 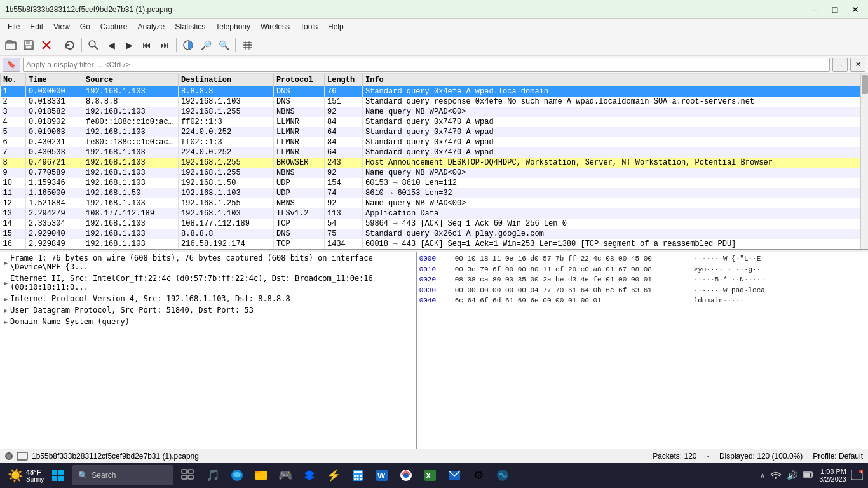 What do you see at coordinates (454, 475) in the screenshot?
I see `mail-icon` at bounding box center [454, 475].